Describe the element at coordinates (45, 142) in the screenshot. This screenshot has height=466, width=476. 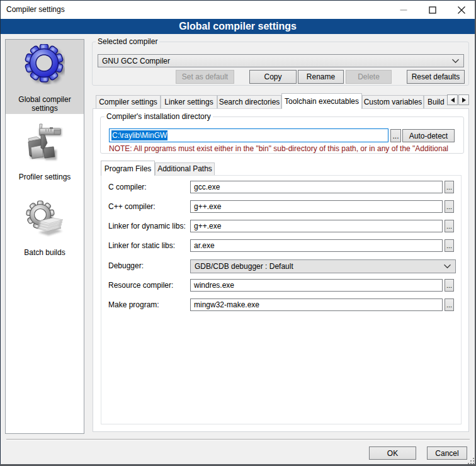
I see `sidebar-item-profiler-settings` at that location.